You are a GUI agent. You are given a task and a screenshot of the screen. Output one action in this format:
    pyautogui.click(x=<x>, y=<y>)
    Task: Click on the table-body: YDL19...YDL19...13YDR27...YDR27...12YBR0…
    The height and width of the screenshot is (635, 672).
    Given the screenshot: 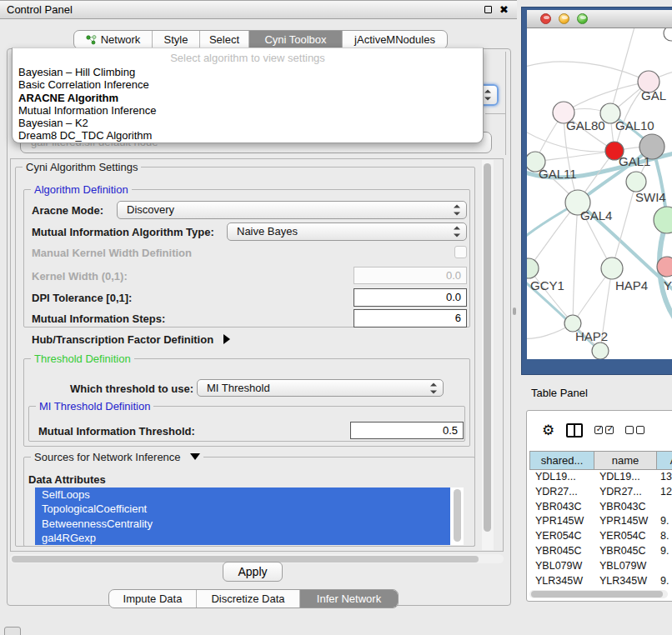 What is the action you would take?
    pyautogui.click(x=600, y=530)
    